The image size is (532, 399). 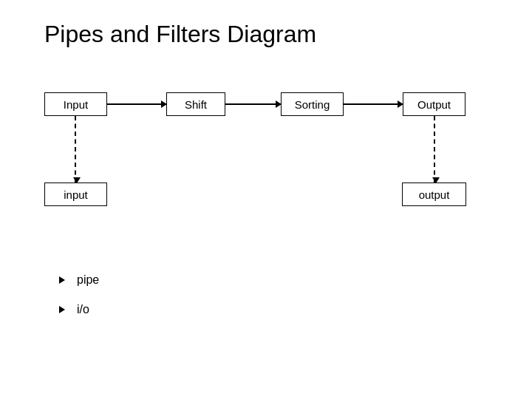 What do you see at coordinates (75, 149) in the screenshot?
I see `arrow-input-down` at bounding box center [75, 149].